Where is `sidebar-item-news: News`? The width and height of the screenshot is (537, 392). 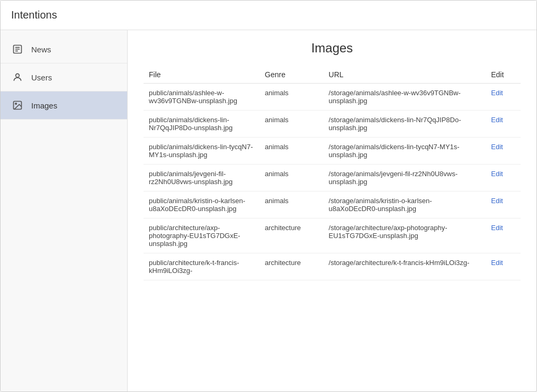 sidebar-item-news: News is located at coordinates (64, 50).